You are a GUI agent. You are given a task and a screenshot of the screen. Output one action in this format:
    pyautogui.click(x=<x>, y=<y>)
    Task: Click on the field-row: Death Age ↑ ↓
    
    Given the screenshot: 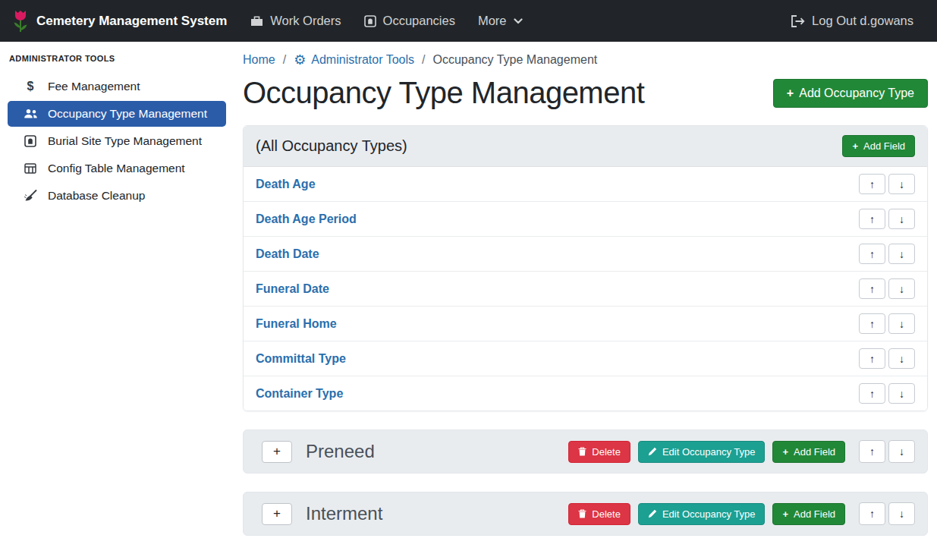 What is the action you would take?
    pyautogui.click(x=586, y=184)
    